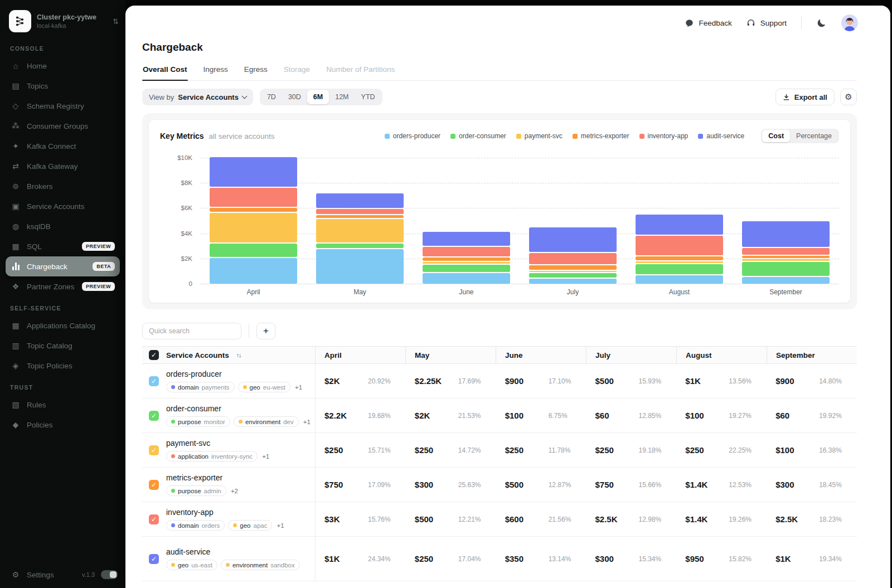 This screenshot has width=892, height=588. I want to click on cluster-switch-icon: ⇅, so click(116, 21).